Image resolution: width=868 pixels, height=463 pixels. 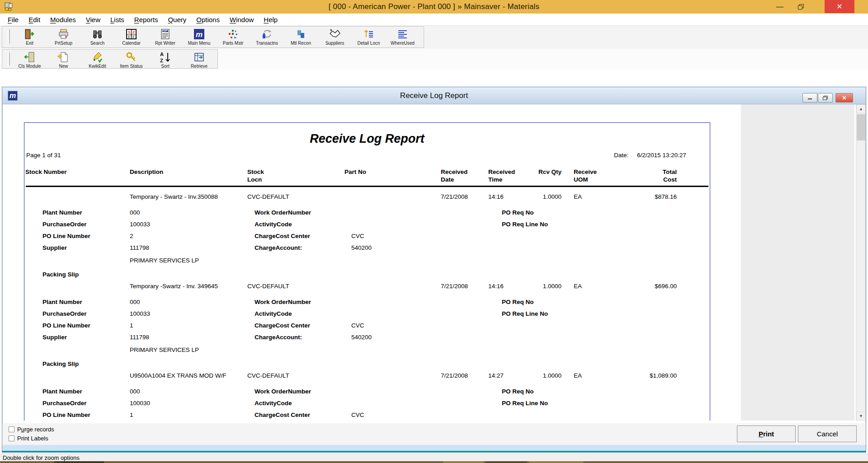 What do you see at coordinates (434, 20) in the screenshot?
I see `menu-bar: FileEditModulesViewListsReportsQueryOpti…` at bounding box center [434, 20].